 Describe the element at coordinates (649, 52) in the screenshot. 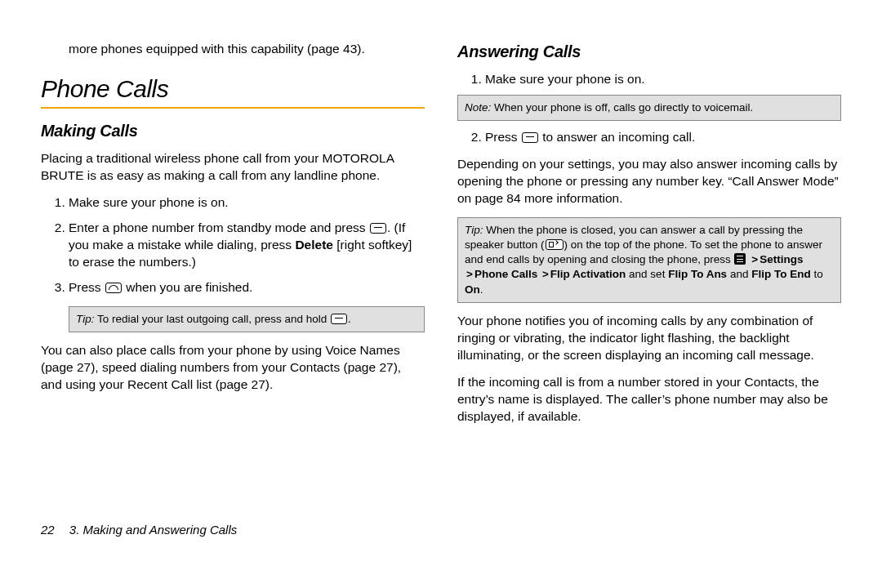

I see `subheading-answering-calls: Answering Calls` at that location.